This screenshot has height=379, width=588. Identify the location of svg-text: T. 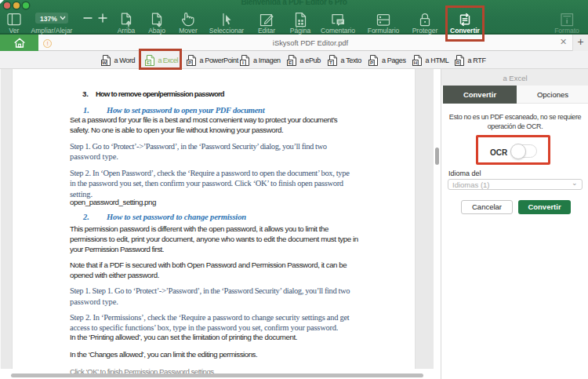
(331, 63).